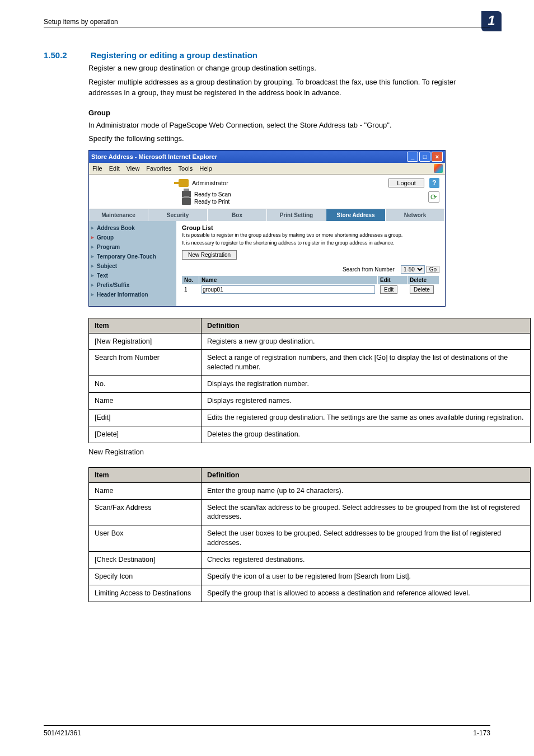 The width and height of the screenshot is (534, 756). What do you see at coordinates (289, 125) in the screenshot?
I see `paragraph: In Administrator mode of PageScope Web C…` at bounding box center [289, 125].